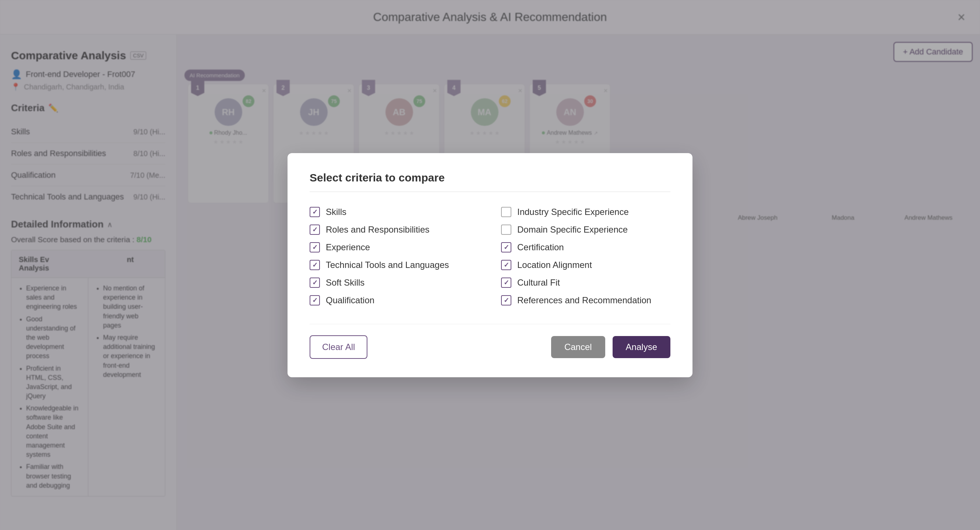 The height and width of the screenshot is (530, 980). What do you see at coordinates (539, 282) in the screenshot?
I see `criteria-label-cultural: Cultural Fit` at bounding box center [539, 282].